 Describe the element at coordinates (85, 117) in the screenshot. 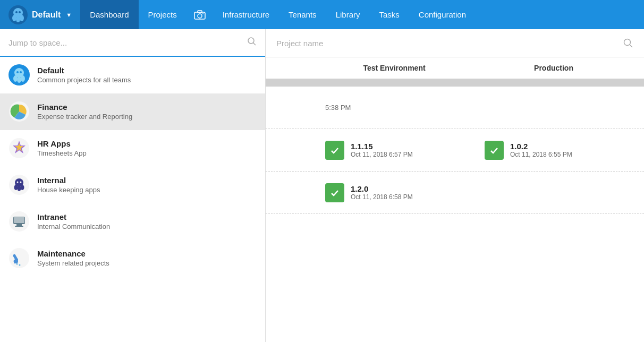

I see `space-desc-finance: Expense tracker and Reporting` at that location.